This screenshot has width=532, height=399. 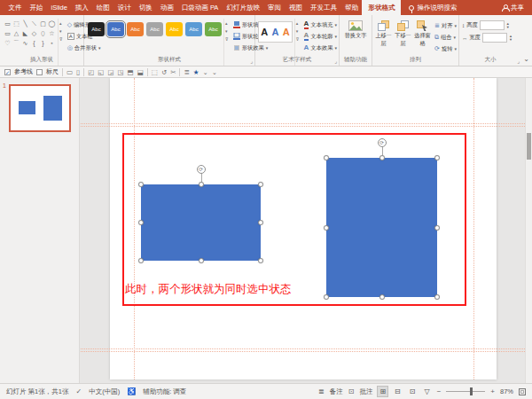 I want to click on shape-rectangle: ⟳, so click(x=200, y=223).